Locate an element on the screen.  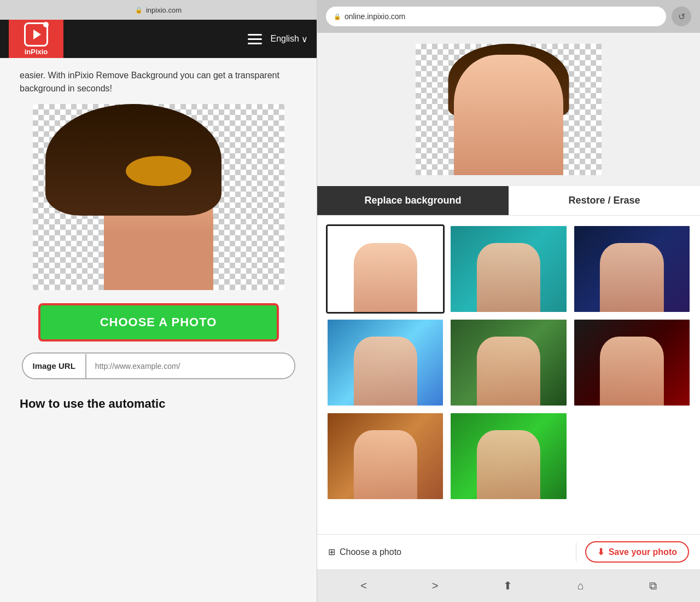
tab-replace-background: Replace background is located at coordinates (413, 200).